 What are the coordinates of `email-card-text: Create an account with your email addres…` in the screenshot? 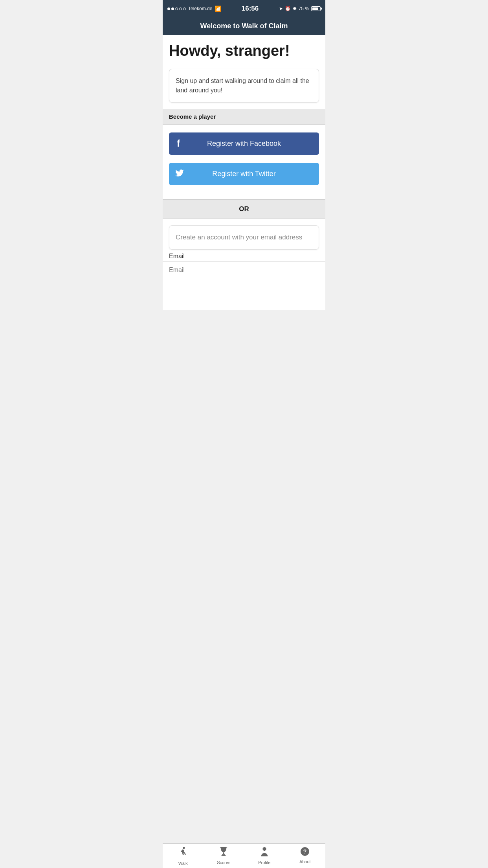 It's located at (244, 237).